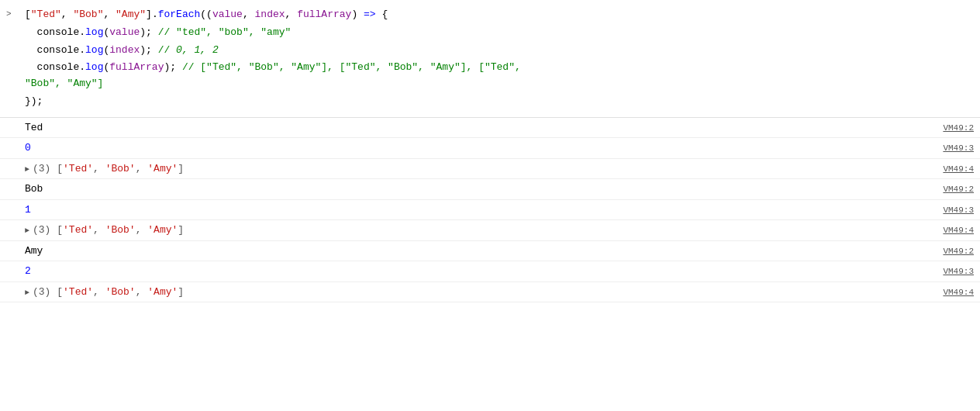 The image size is (980, 411). I want to click on output-row-2: 2 VM49:3, so click(490, 271).